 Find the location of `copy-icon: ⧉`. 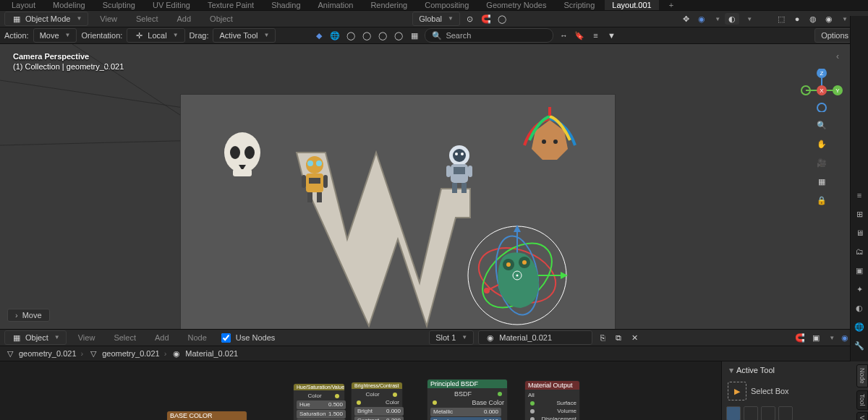

copy-icon: ⧉ is located at coordinates (618, 338).